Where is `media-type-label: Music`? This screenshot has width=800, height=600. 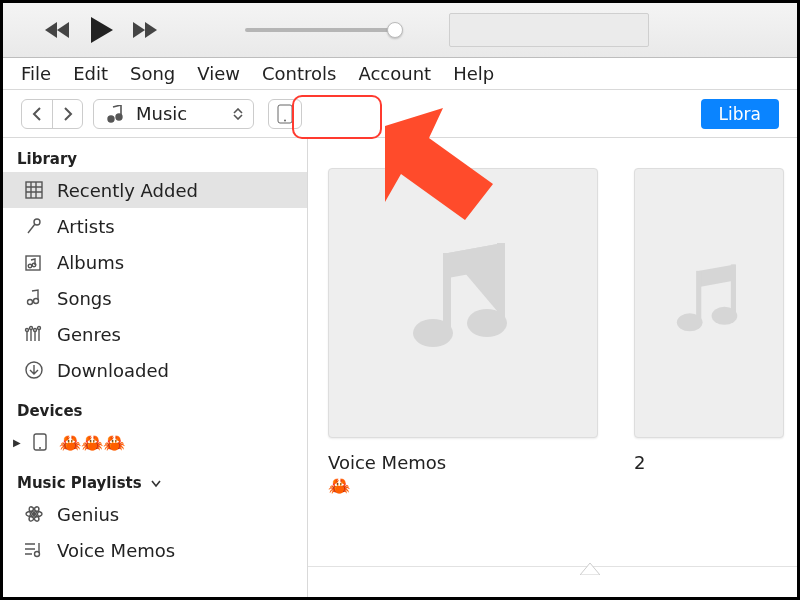
media-type-label: Music is located at coordinates (162, 114).